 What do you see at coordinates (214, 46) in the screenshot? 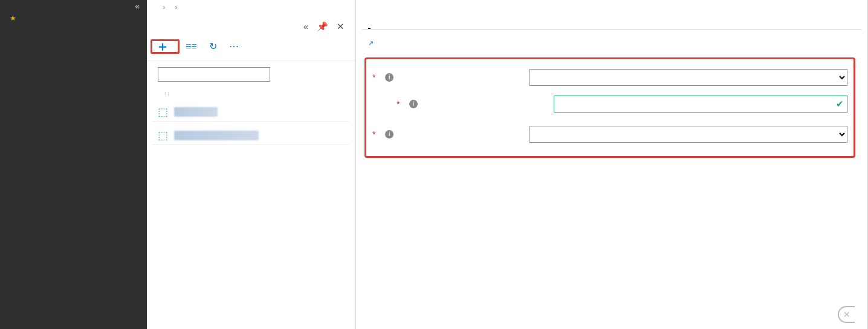
I see `refresh-button: ↻` at bounding box center [214, 46].